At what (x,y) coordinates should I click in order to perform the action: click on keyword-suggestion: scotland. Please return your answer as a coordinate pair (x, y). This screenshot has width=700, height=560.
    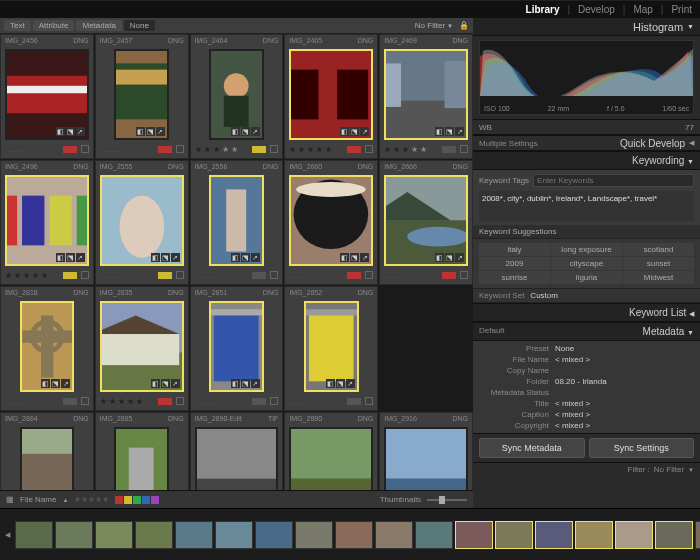
    Looking at the image, I should click on (658, 250).